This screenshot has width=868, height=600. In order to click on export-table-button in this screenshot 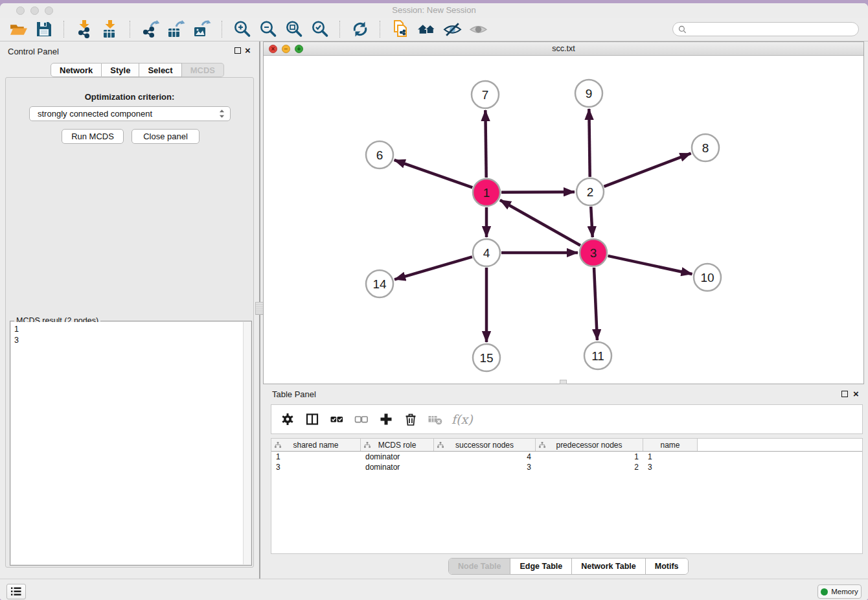, I will do `click(176, 29)`.